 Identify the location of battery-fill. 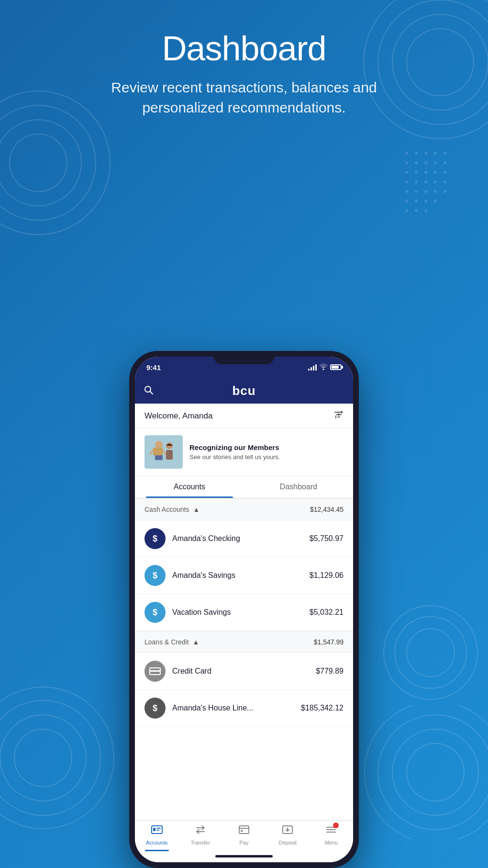
(335, 367).